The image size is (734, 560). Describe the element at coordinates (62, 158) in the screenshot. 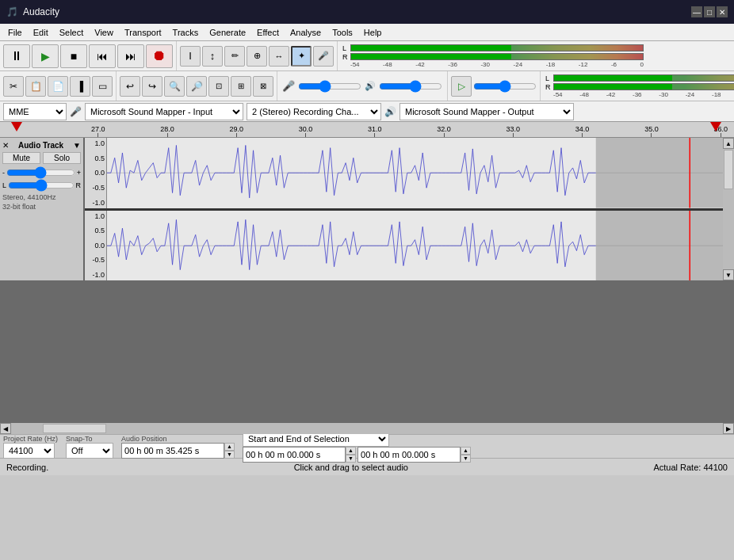

I see `solo-button: Solo` at that location.